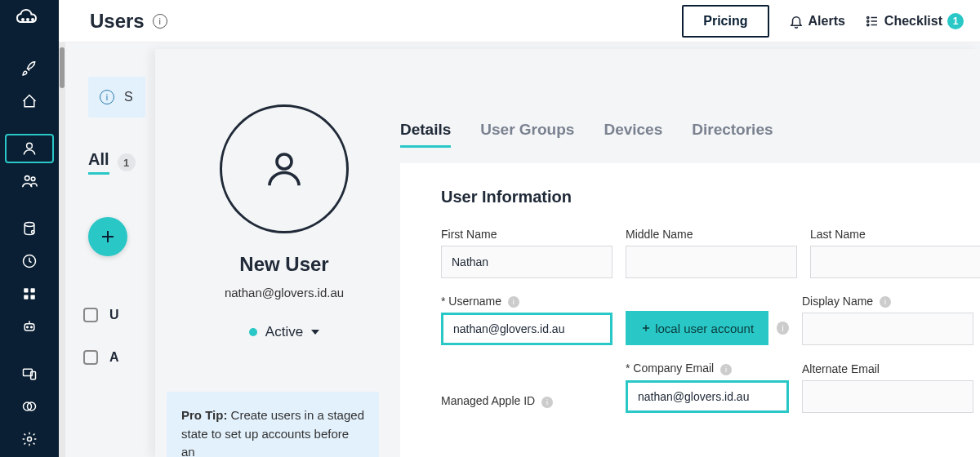  Describe the element at coordinates (110, 211) in the screenshot. I see `users-list-panel: i S All 1 U A` at that location.